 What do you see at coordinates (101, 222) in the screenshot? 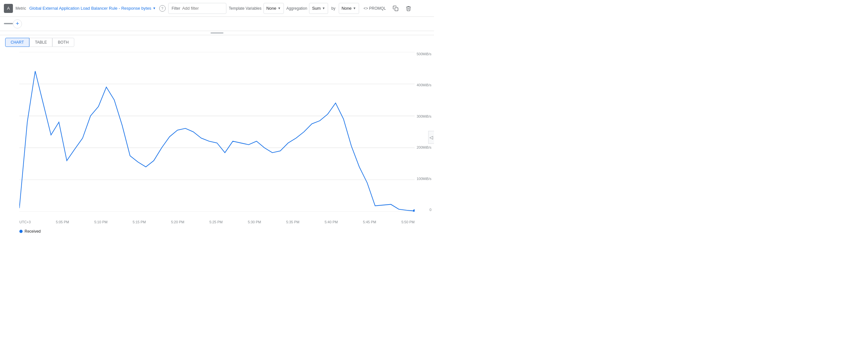
I see `x-label-510: 5:10 PM` at bounding box center [101, 222].